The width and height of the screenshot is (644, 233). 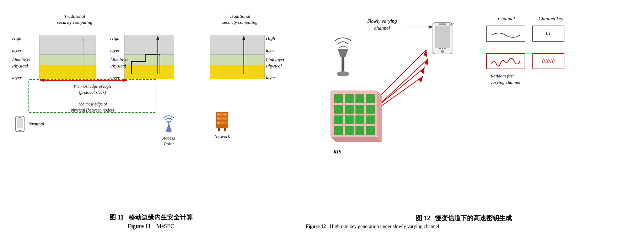 What do you see at coordinates (237, 45) in the screenshot?
I see `right-high-layer` at bounding box center [237, 45].